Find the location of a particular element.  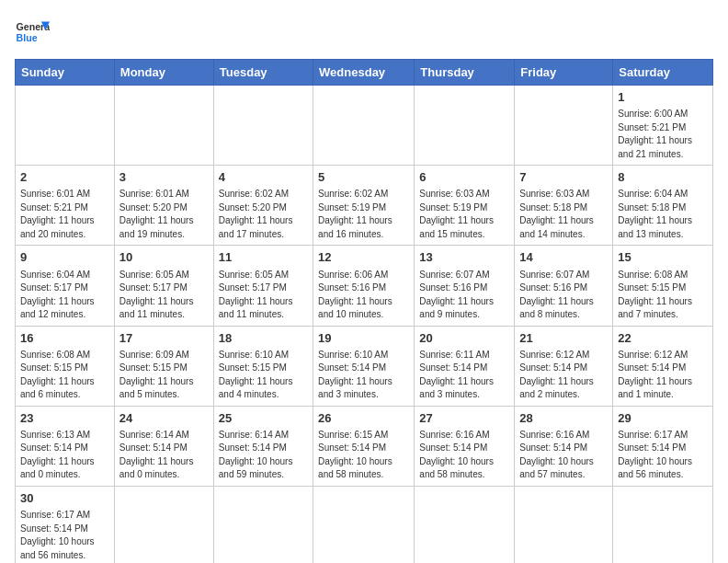

header: General Blue is located at coordinates (364, 32).